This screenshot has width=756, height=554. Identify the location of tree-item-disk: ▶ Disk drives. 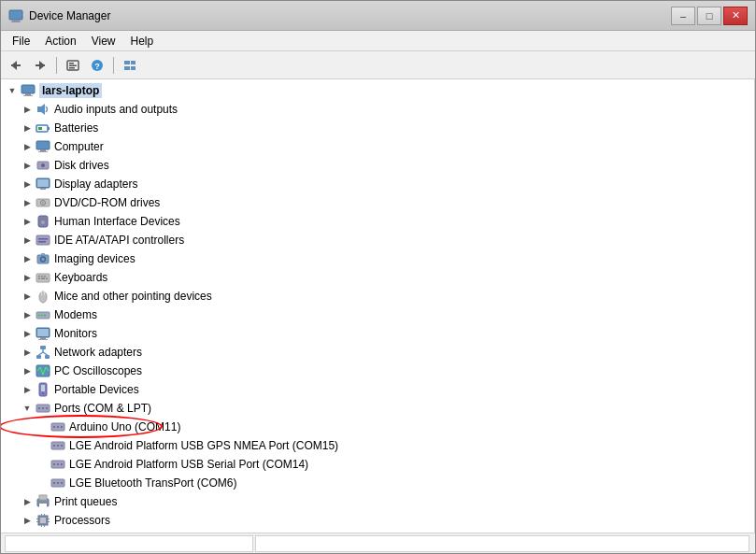
(378, 165).